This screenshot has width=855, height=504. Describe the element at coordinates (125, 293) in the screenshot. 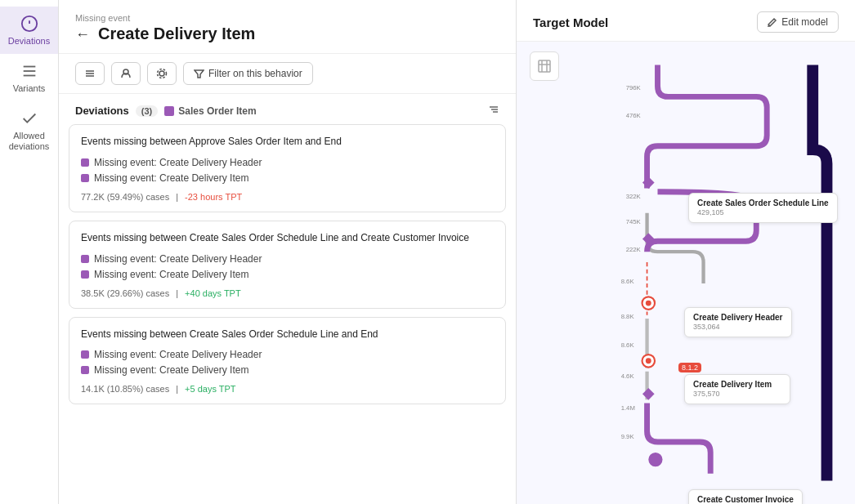

I see `card2-cases: 38.5K (29.66%) cases` at that location.